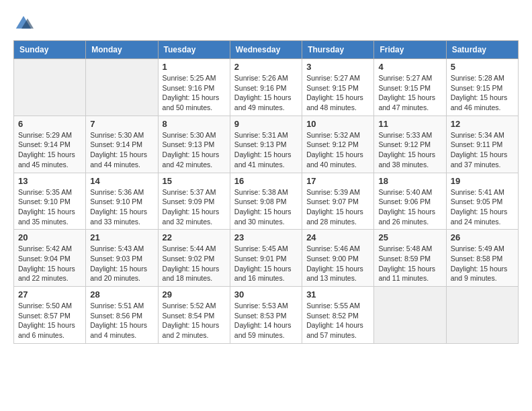  I want to click on logo, so click(25, 24).